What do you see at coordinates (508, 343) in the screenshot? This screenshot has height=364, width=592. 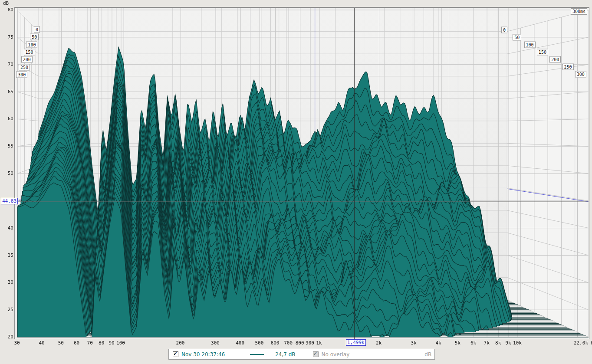 I see `x-tick-label: 9k` at bounding box center [508, 343].